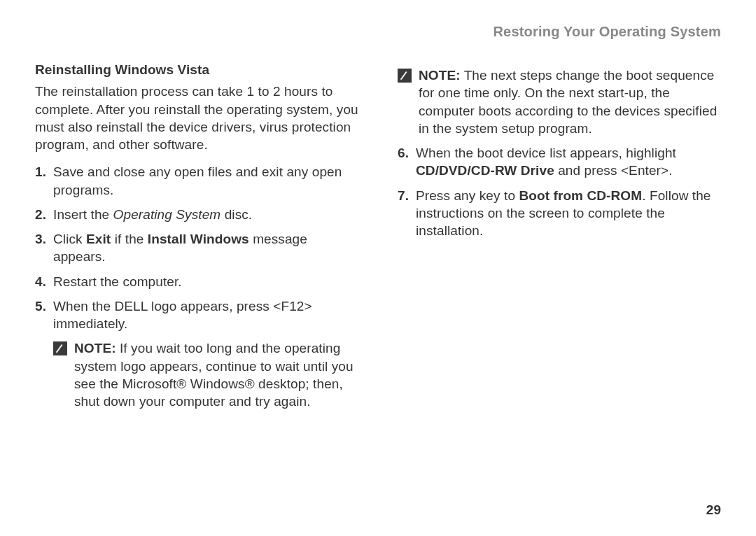 Image resolution: width=756 pixels, height=536 pixels. Describe the element at coordinates (206, 248) in the screenshot. I see `step-text: Click Exit if the Install Windows messag…` at that location.